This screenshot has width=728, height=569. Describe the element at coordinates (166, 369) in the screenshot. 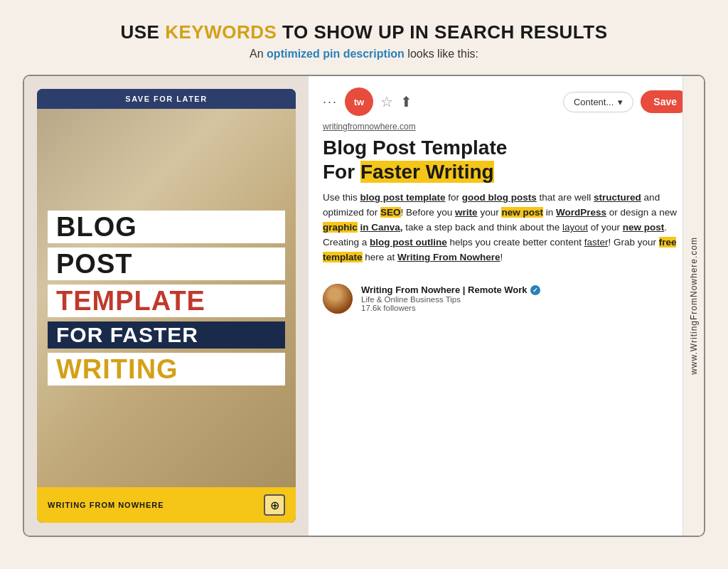

I see `pin-text-writing: WRITING` at that location.